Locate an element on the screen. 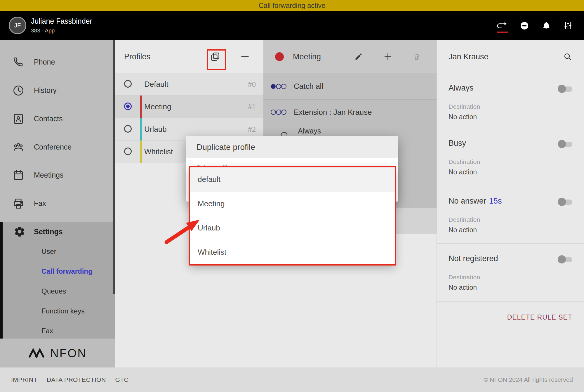 Image resolution: width=584 pixels, height=392 pixels. sidebar-item-conference: Conference is located at coordinates (57, 147).